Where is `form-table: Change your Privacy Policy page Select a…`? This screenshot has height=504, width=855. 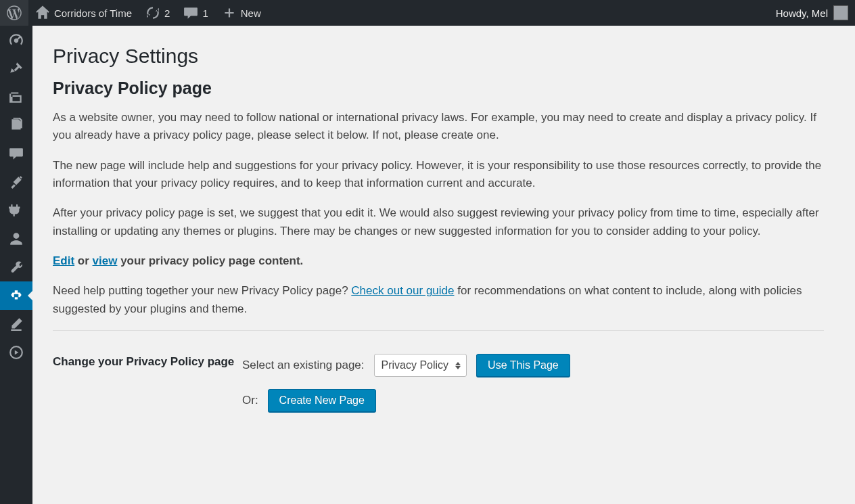 form-table: Change your Privacy Policy page Select a… is located at coordinates (438, 383).